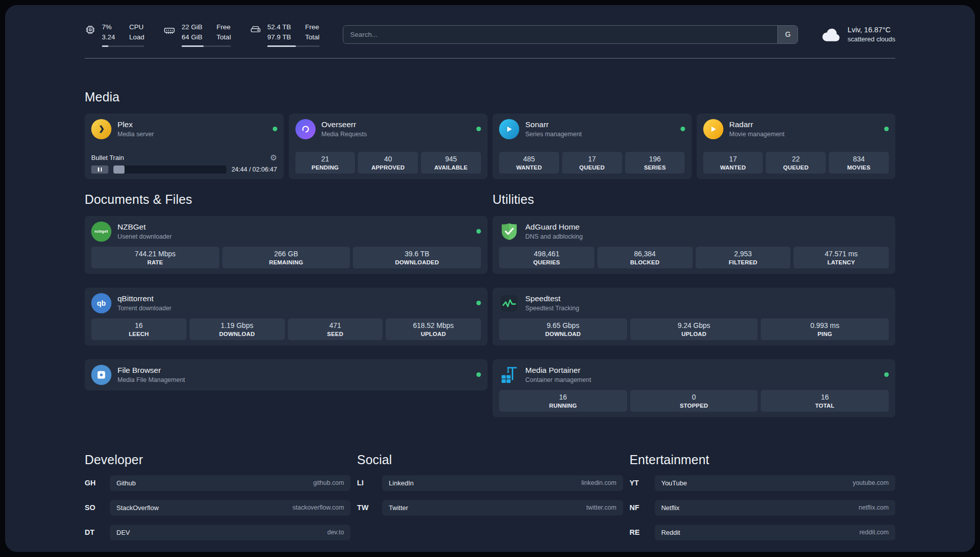 This screenshot has height=557, width=980. I want to click on plex-progress-row: 24:44 / 02:06:47, so click(185, 170).